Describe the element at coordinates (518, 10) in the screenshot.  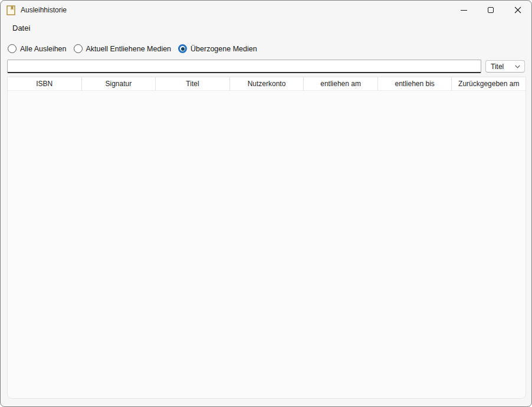
I see `close-button` at that location.